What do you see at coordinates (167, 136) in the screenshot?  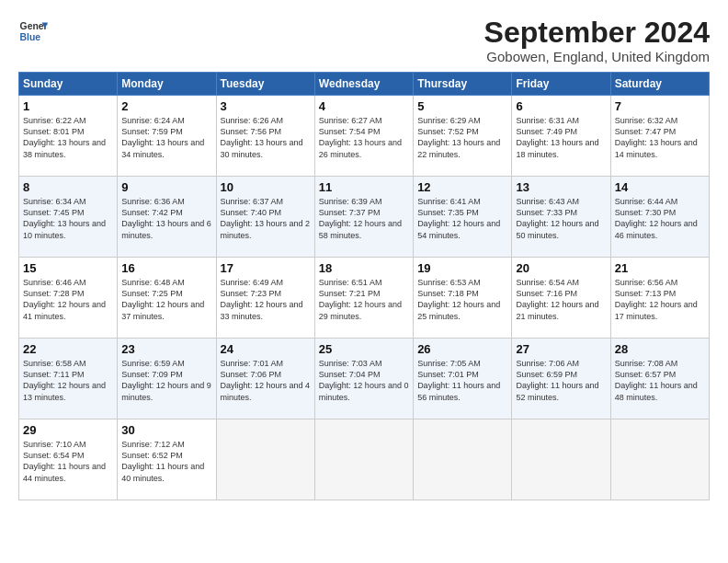 I see `table-row: 2Sunrise: 6:24 AM Sunset: 7:59 PM Daylig…` at bounding box center [167, 136].